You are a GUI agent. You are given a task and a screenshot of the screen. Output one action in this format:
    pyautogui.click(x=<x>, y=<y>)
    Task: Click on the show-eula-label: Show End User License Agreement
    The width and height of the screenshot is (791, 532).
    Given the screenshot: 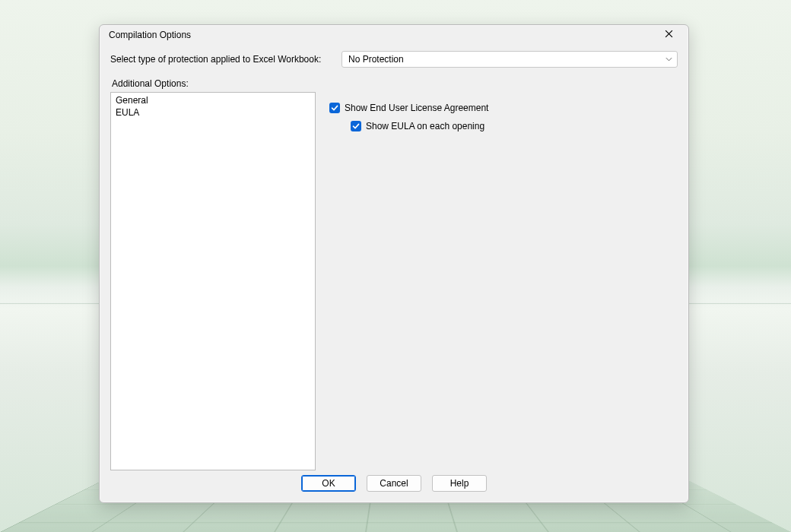 What is the action you would take?
    pyautogui.click(x=417, y=108)
    